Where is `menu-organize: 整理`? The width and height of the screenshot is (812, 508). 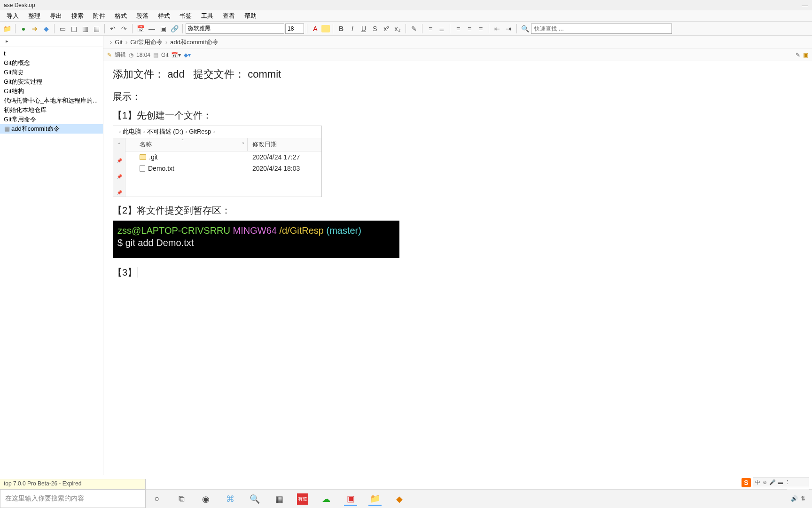 menu-organize: 整理 is located at coordinates (34, 16).